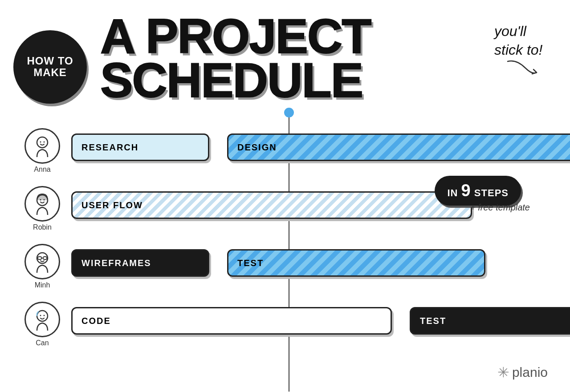 The width and height of the screenshot is (570, 392). What do you see at coordinates (321, 149) in the screenshot?
I see `anna-bars: RESEARCH DESIGN` at bounding box center [321, 149].